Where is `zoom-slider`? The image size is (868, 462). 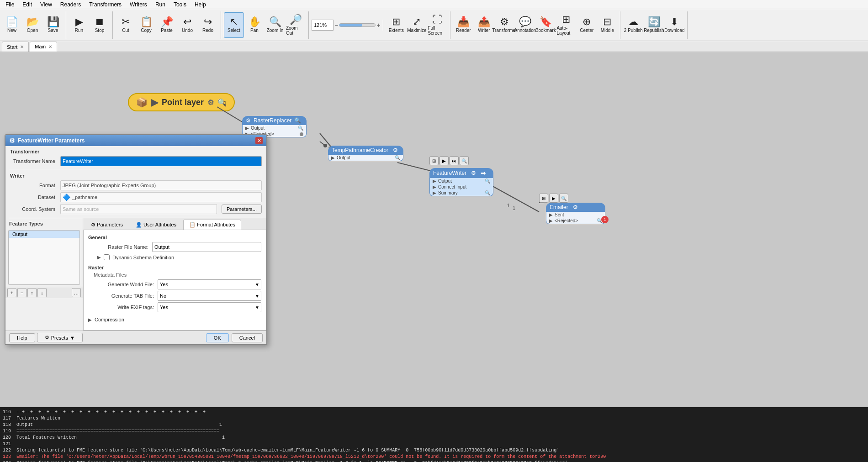
zoom-slider is located at coordinates (357, 25).